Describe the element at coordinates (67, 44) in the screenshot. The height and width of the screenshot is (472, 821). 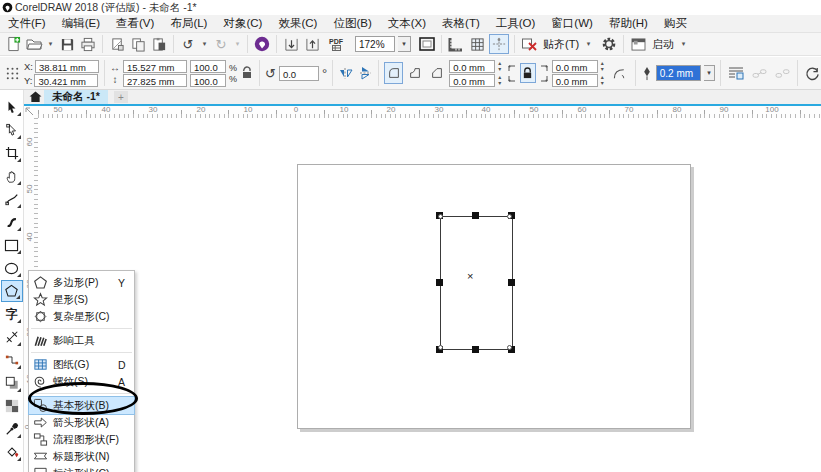
I see `save-icon` at that location.